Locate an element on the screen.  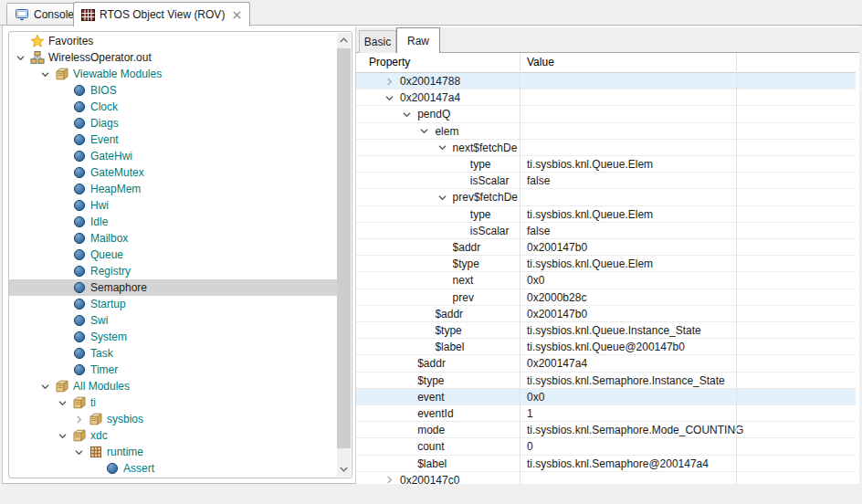
tree-item-timer: Timer is located at coordinates (173, 370).